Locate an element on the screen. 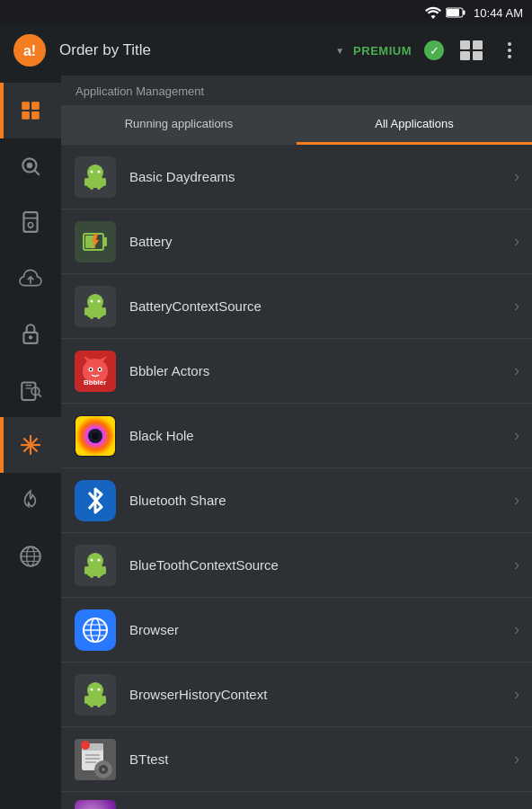 The image size is (532, 809). status-bar: 10:44 AM is located at coordinates (266, 13).